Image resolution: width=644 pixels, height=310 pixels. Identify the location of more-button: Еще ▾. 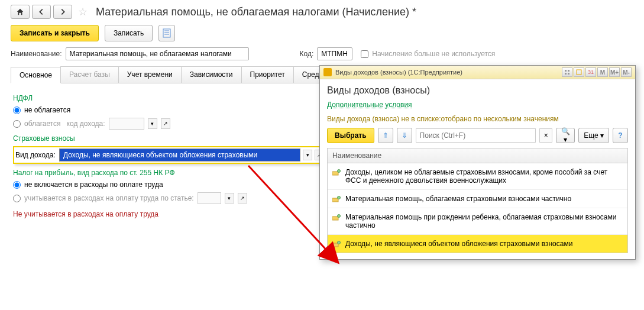
(594, 135).